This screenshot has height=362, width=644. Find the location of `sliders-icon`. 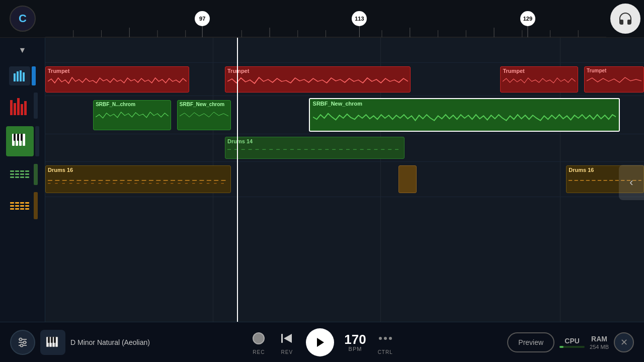

sliders-icon is located at coordinates (23, 342).